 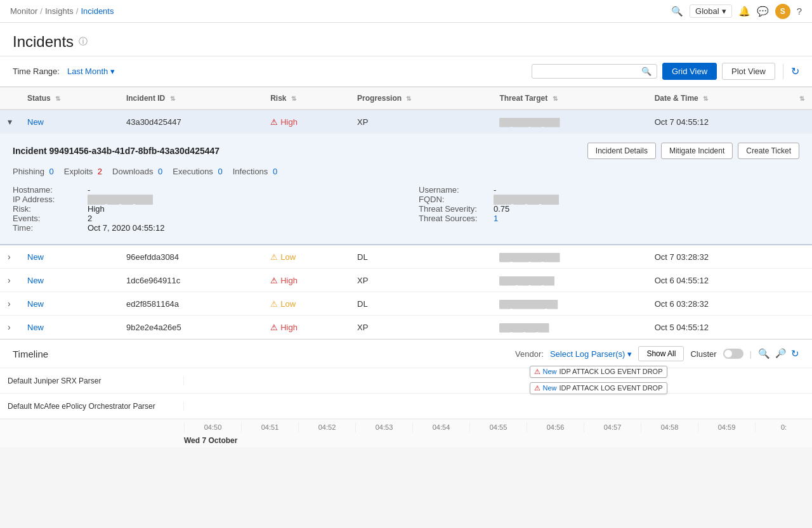 I want to click on time-range-button: Last Month ▾, so click(x=91, y=71).